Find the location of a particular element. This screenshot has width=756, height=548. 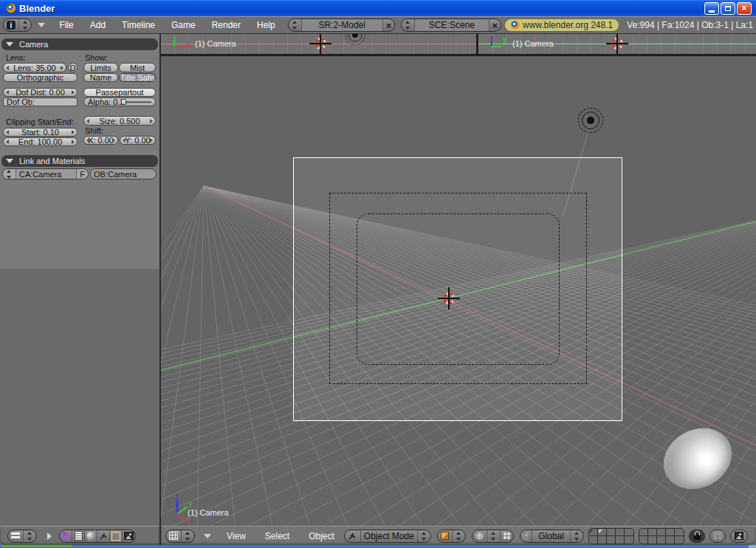

logic-context-button is located at coordinates (66, 536).